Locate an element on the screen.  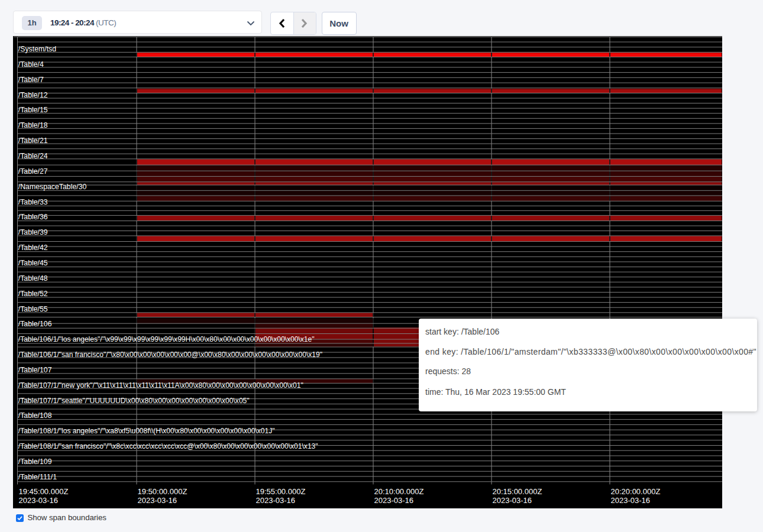
svg-text: /Table/39 is located at coordinates (33, 232).